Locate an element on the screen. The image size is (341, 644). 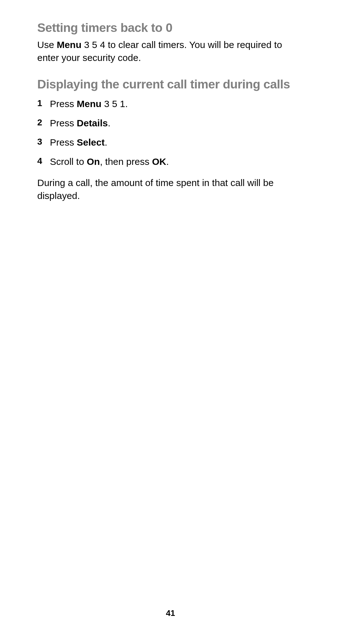
section-heading-setting-timers: Setting timers back to 0 is located at coordinates (172, 28).